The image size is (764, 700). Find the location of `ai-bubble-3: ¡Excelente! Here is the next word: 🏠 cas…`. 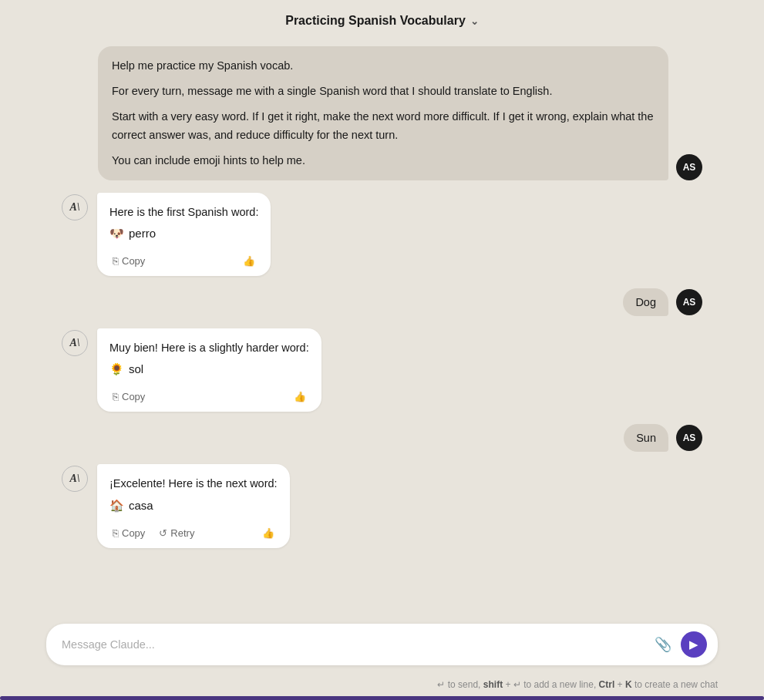

ai-bubble-3: ¡Excelente! Here is the next word: 🏠 cas… is located at coordinates (194, 506).